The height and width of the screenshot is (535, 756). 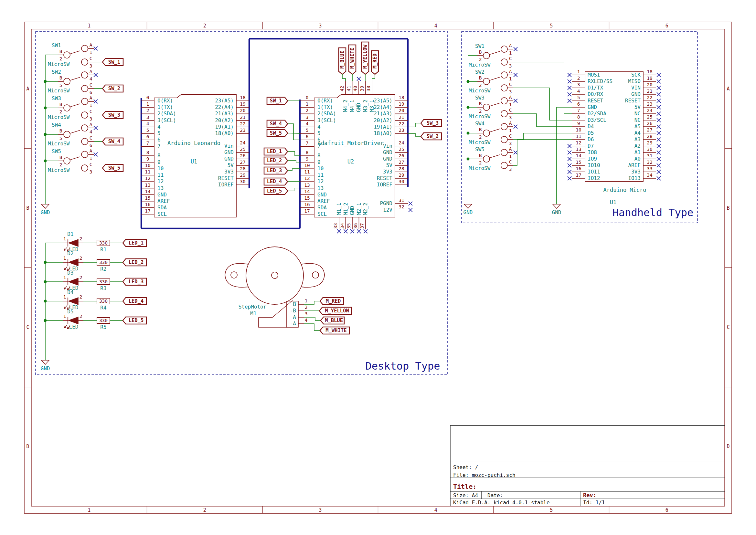 I want to click on pin-name: 11, so click(x=160, y=175).